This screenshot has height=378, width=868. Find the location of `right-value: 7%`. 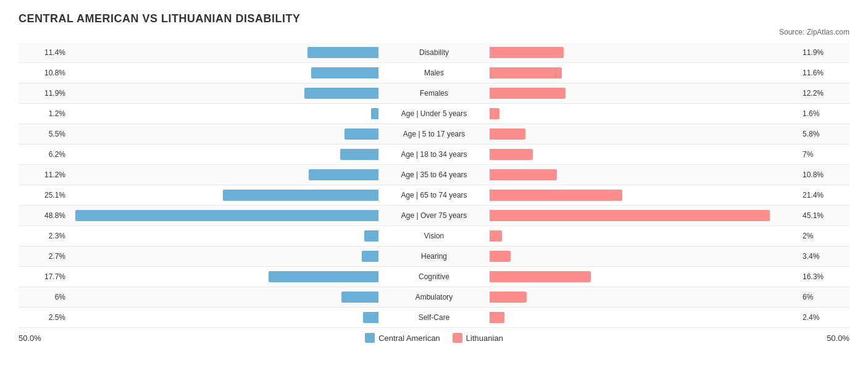

right-value: 7% is located at coordinates (825, 154).